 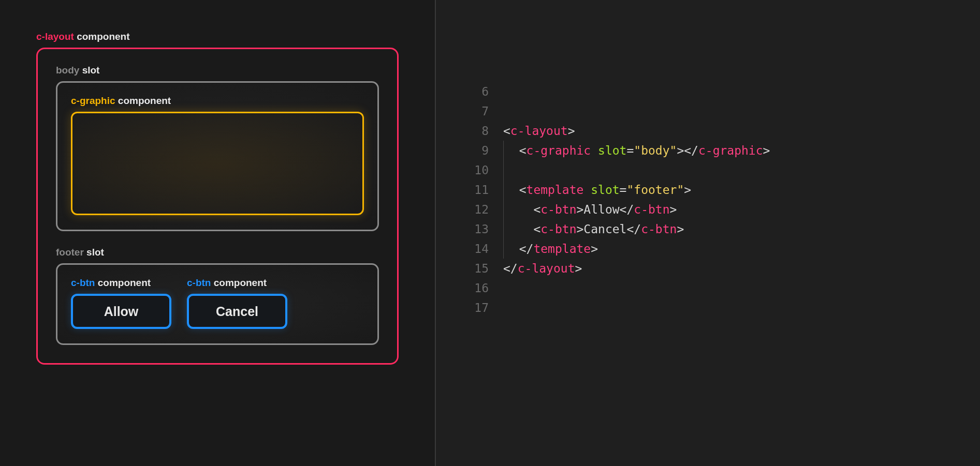 What do you see at coordinates (477, 151) in the screenshot?
I see `line-number: 9` at bounding box center [477, 151].